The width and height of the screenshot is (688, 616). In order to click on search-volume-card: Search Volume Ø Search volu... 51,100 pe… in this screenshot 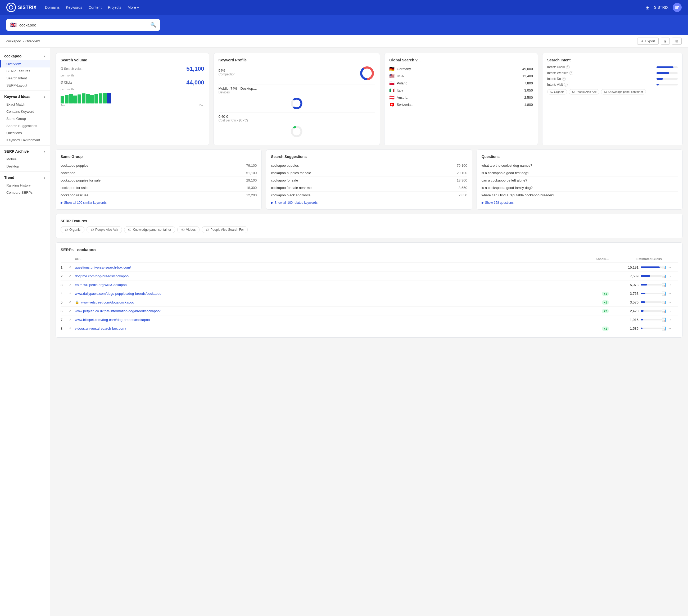, I will do `click(133, 99)`.